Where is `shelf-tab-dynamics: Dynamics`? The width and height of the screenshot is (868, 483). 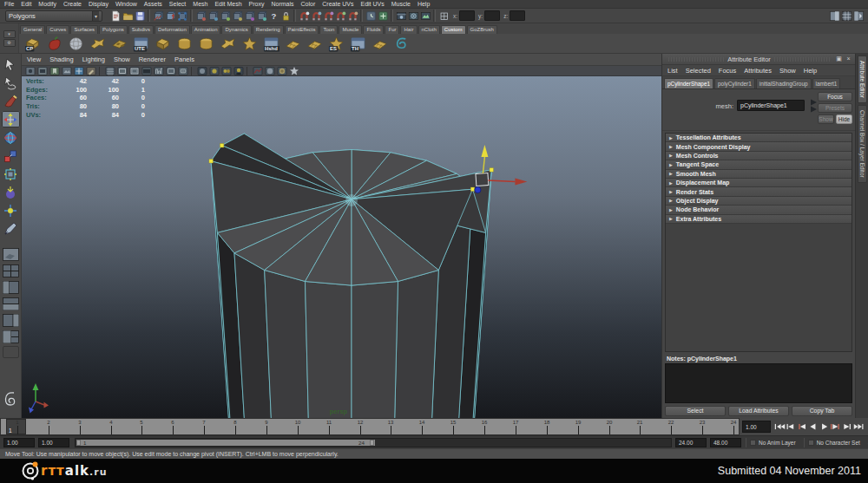 shelf-tab-dynamics: Dynamics is located at coordinates (236, 29).